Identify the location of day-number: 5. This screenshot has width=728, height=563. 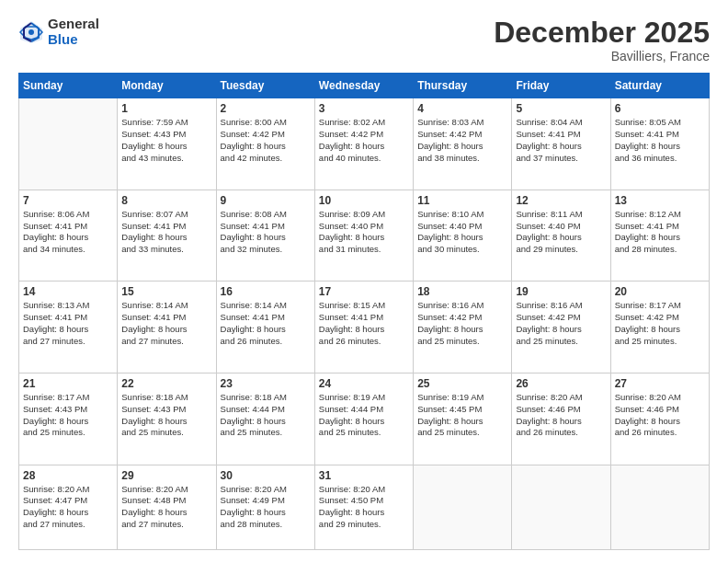
(561, 109).